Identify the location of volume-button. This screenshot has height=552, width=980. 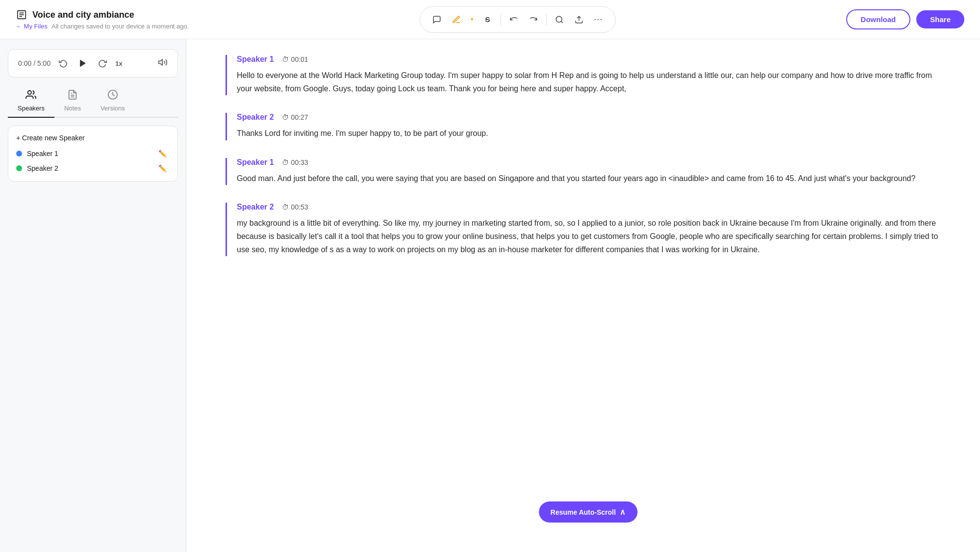
(163, 64).